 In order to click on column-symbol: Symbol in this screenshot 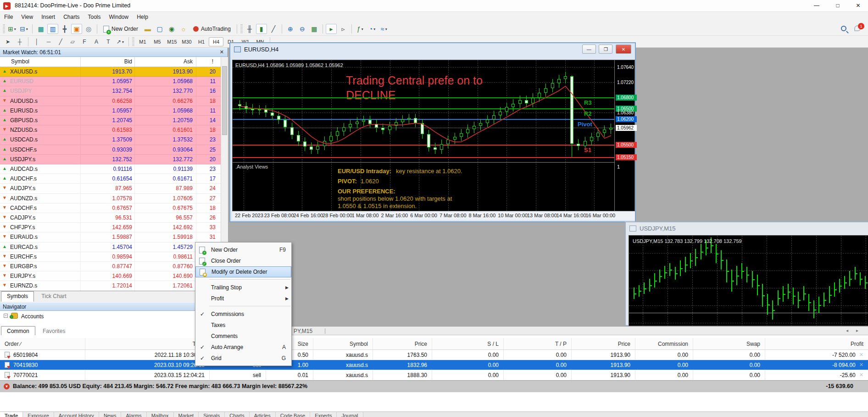, I will do `click(20, 62)`.